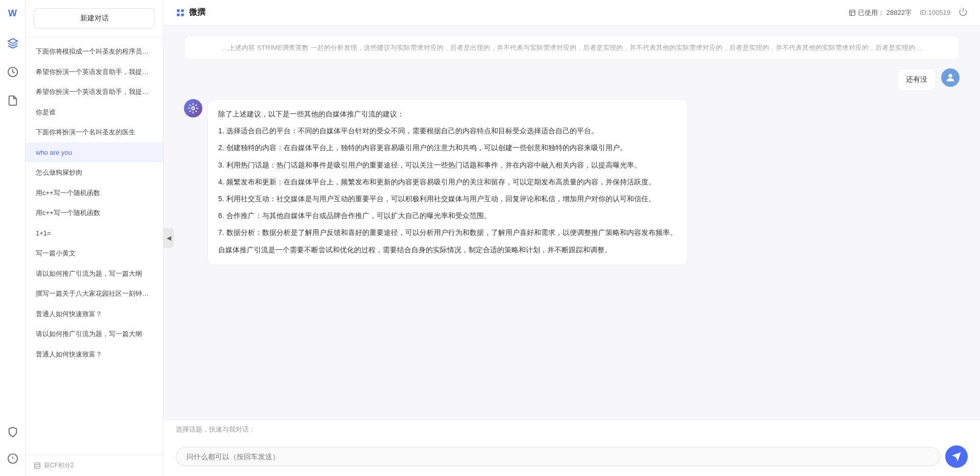 This screenshot has height=476, width=980. Describe the element at coordinates (13, 238) in the screenshot. I see `icon-bar: W` at that location.